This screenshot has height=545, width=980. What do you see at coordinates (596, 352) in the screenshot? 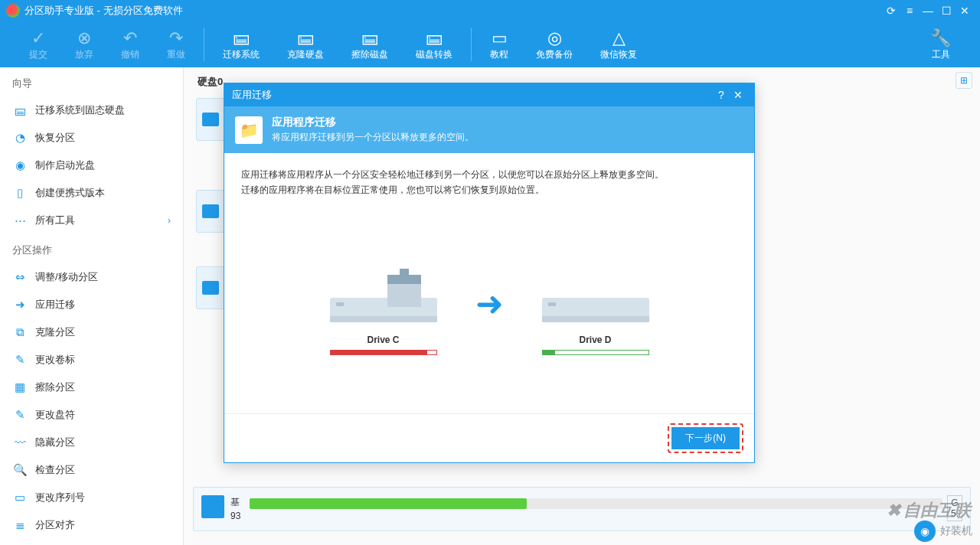
I see `drive-d-usage-bar` at bounding box center [596, 352].